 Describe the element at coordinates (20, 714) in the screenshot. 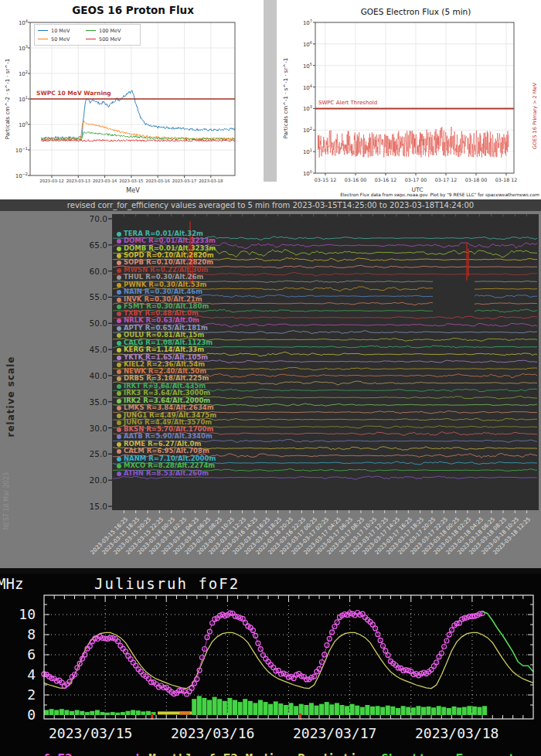

I see `fof2-y-tick-label: 0` at that location.